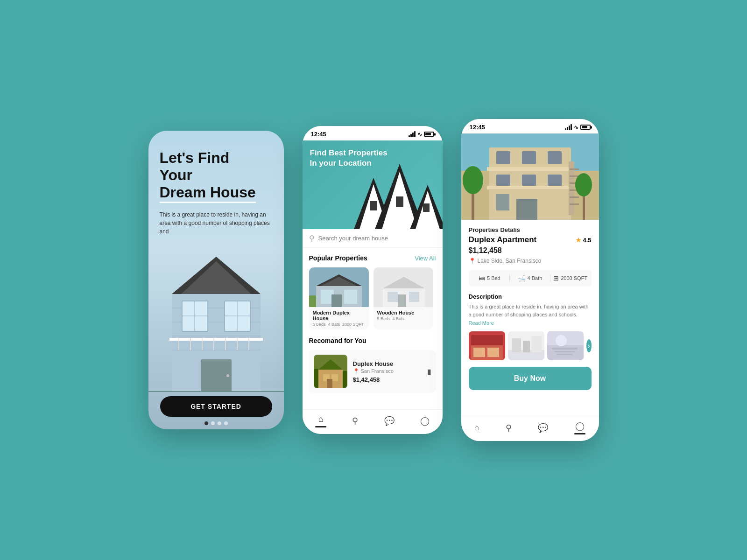  Describe the element at coordinates (425, 421) in the screenshot. I see `nav-profile: ◯` at that location.